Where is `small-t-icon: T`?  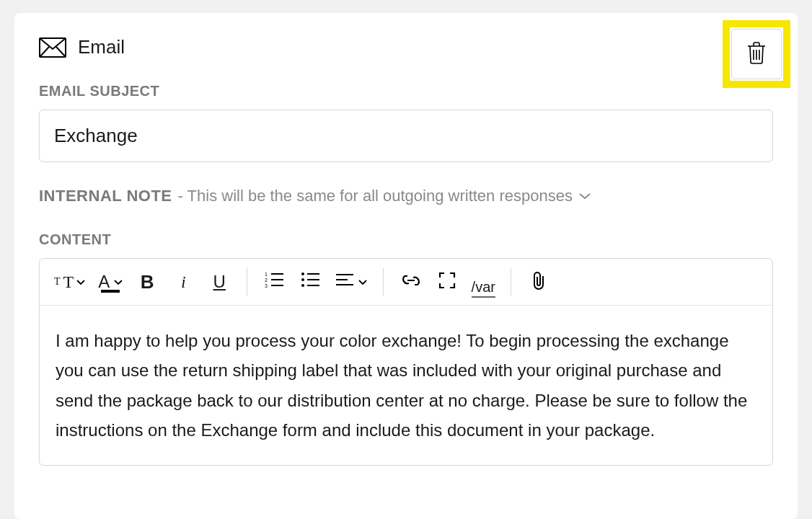 small-t-icon: T is located at coordinates (58, 282).